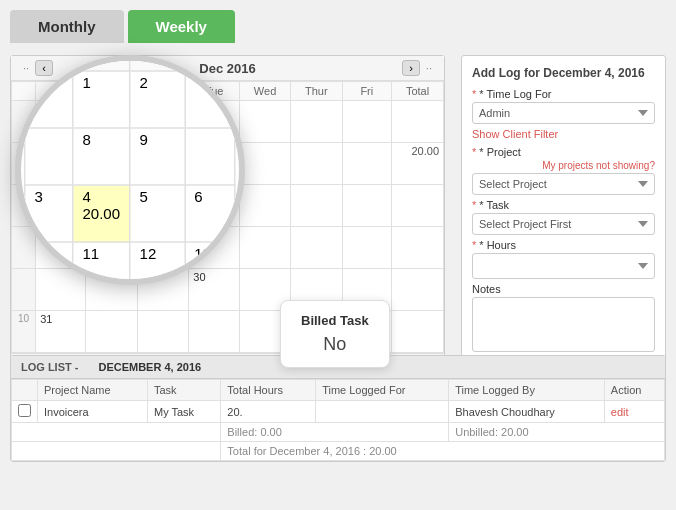 The height and width of the screenshot is (510, 676). I want to click on task-select: Select Project First, so click(564, 224).